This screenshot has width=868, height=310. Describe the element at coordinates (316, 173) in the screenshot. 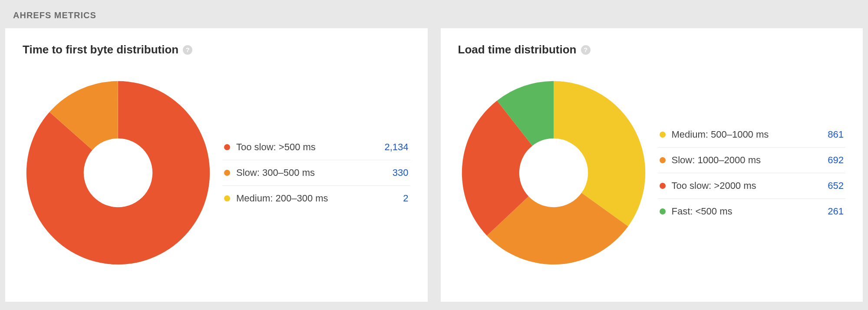

I see `legend-row: Slow: 300–500 ms330` at that location.